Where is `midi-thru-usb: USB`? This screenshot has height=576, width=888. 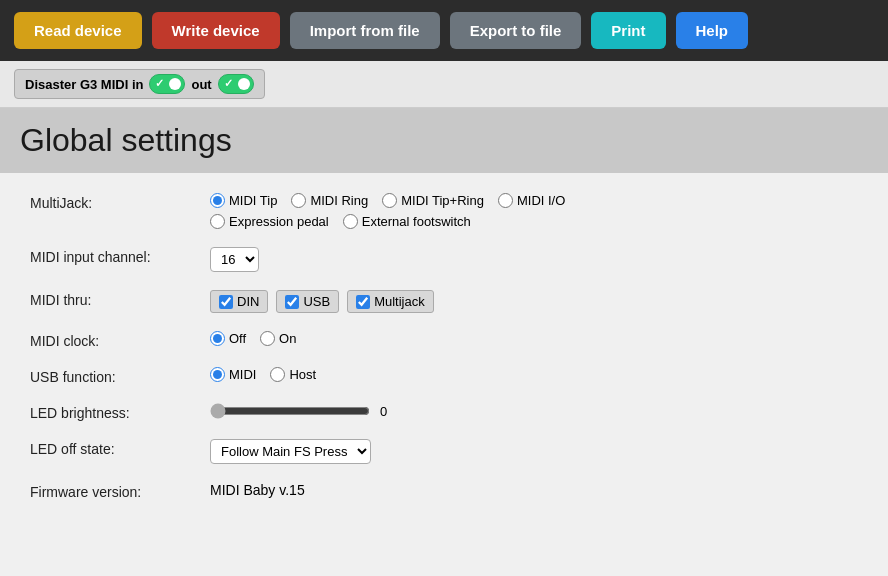 midi-thru-usb: USB is located at coordinates (308, 302).